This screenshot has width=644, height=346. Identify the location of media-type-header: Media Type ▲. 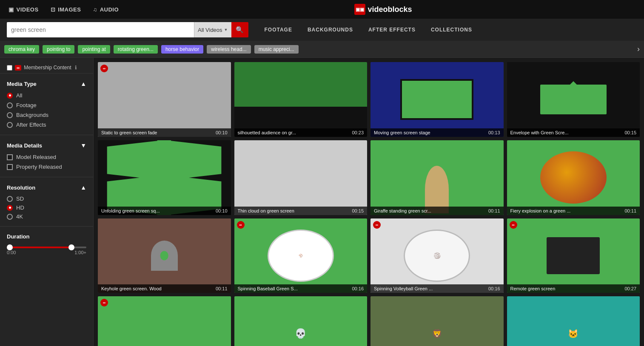
(47, 84).